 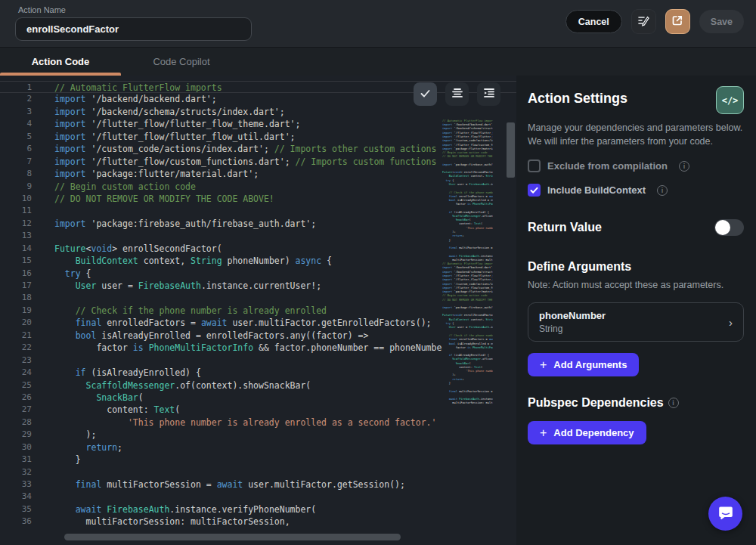 What do you see at coordinates (730, 100) in the screenshot?
I see `view-code-button: </>` at bounding box center [730, 100].